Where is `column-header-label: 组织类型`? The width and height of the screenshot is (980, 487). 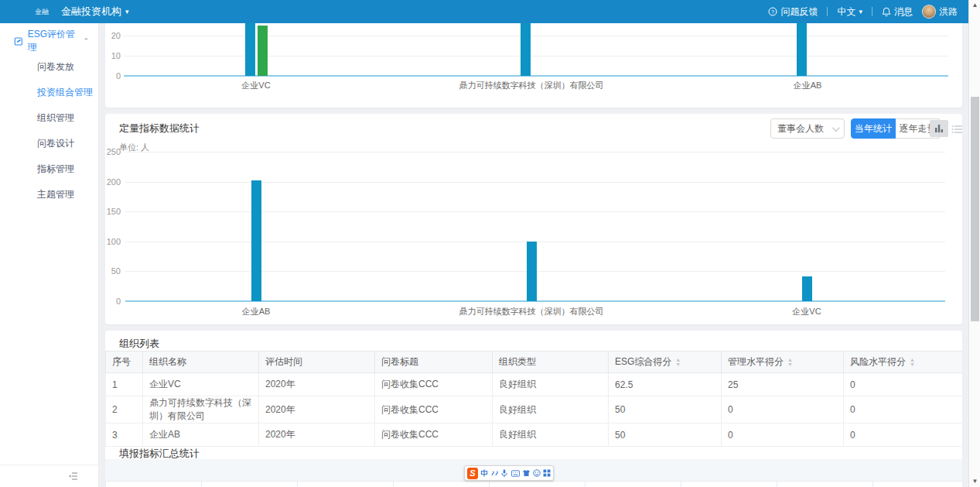 column-header-label: 组织类型 is located at coordinates (517, 362).